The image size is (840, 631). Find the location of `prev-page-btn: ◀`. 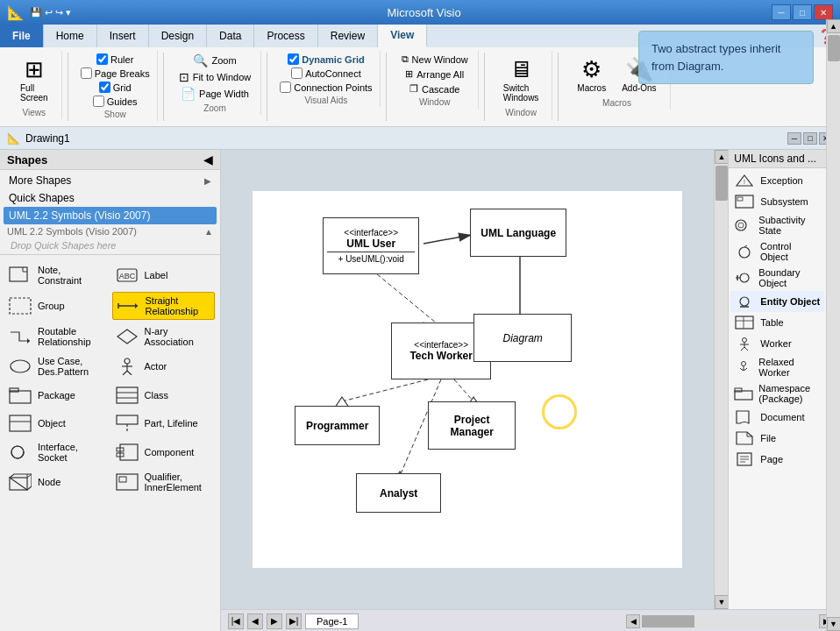

prev-page-btn: ◀ is located at coordinates (255, 621).